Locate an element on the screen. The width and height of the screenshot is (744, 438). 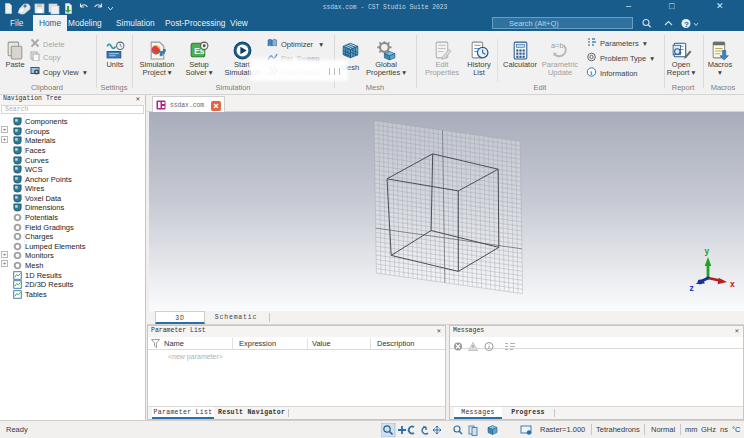
svg-text: z is located at coordinates (692, 288).